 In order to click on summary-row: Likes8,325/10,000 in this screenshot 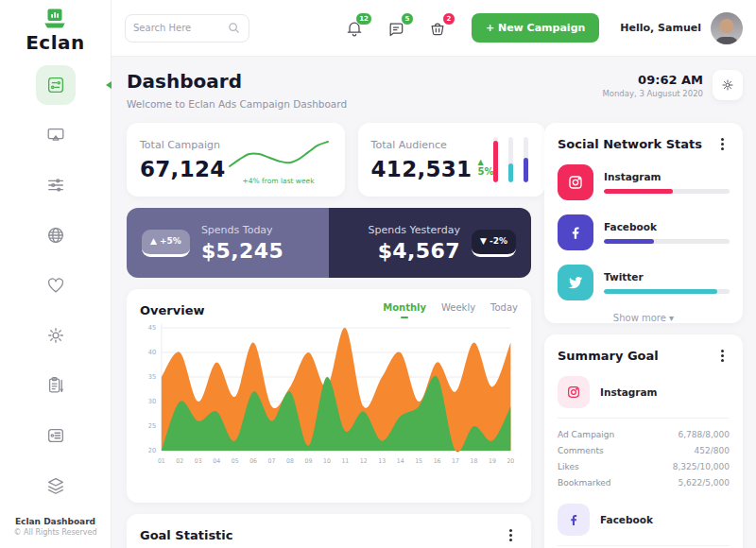, I will do `click(644, 467)`.